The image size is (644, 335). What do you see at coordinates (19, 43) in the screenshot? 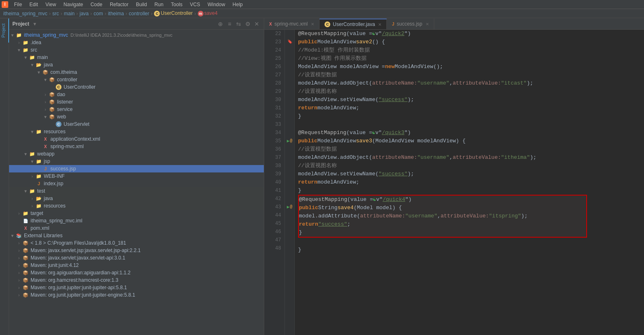
I see `tree-arrow-idea: ›` at bounding box center [19, 43].